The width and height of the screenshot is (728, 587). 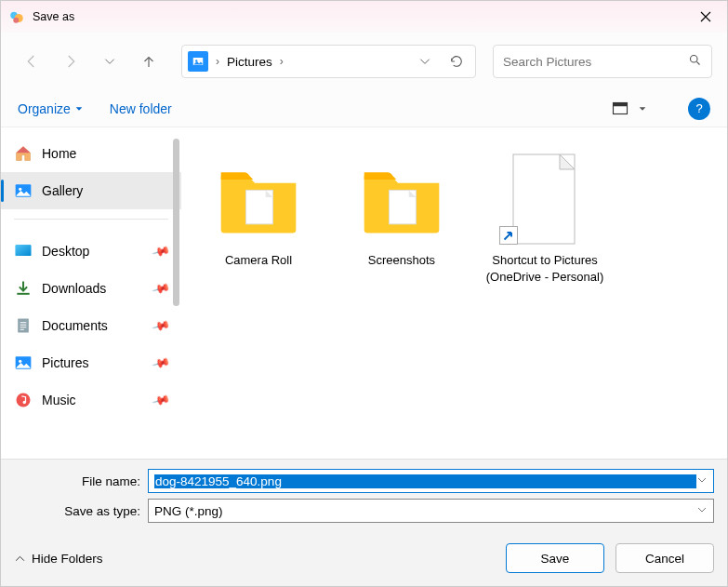 I want to click on item-label: Shortcut to Pictures (OneDrive - Persona…, so click(x=545, y=268).